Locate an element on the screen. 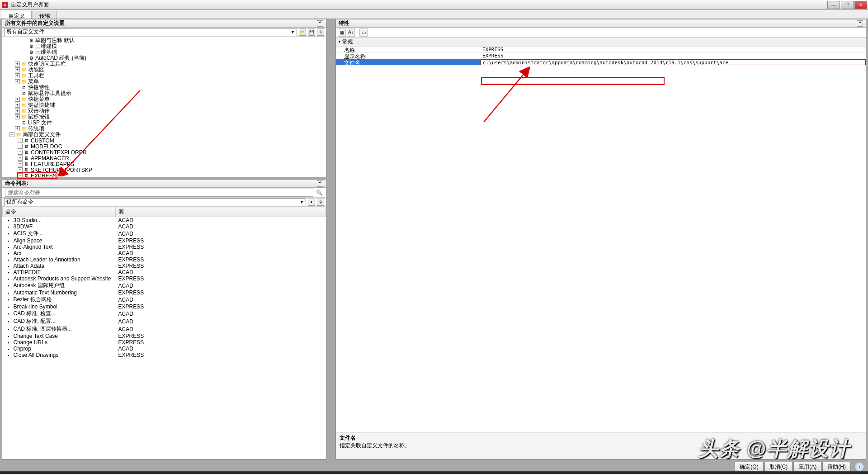 This screenshot has height=474, width=868. minimize-button: — is located at coordinates (834, 5).